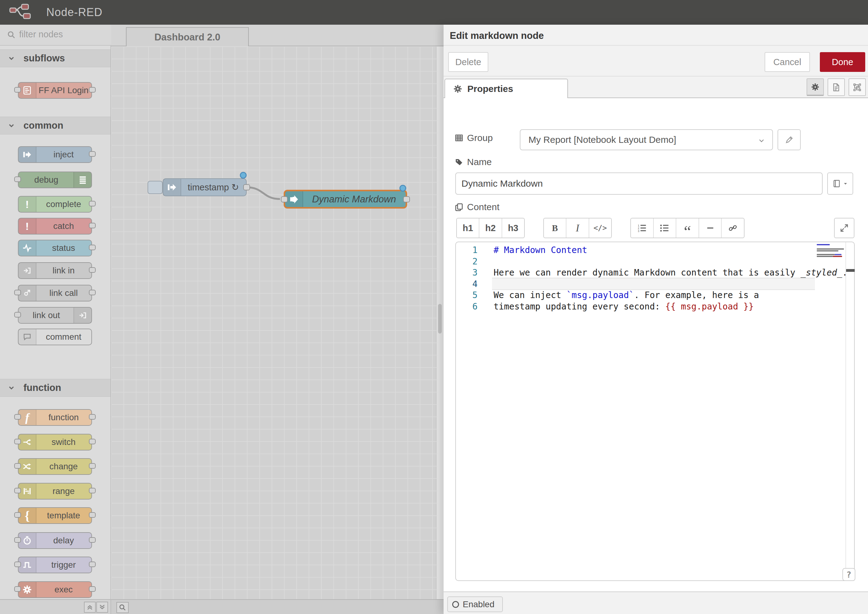 This screenshot has width=868, height=614. I want to click on delete-button: Delete, so click(468, 62).